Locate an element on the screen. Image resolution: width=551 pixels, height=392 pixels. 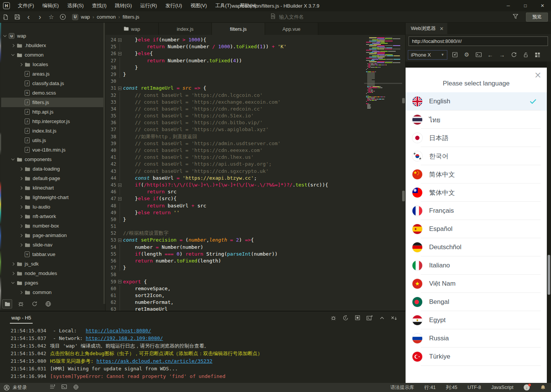
editor-scrollbar-thumb is located at coordinates (403, 196).